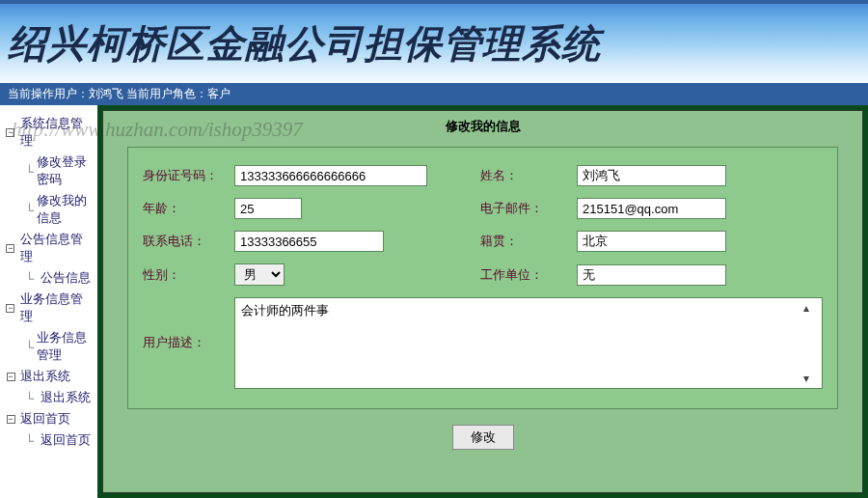  Describe the element at coordinates (331, 176) in the screenshot. I see `id-input` at that location.